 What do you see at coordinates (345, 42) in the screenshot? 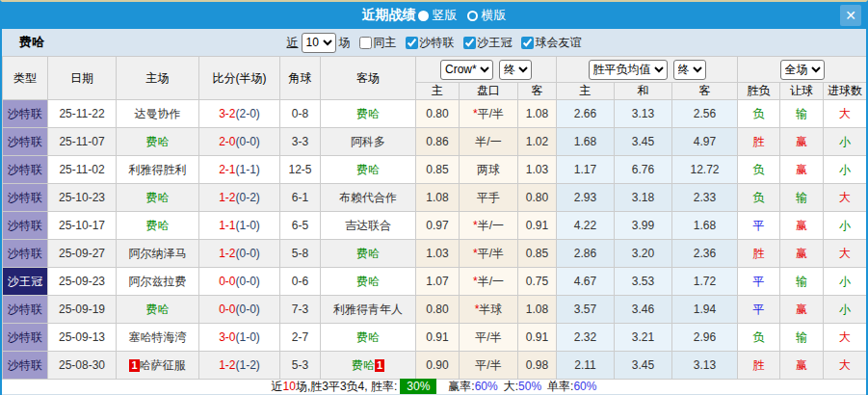
I see `games-suffix-label: 场` at bounding box center [345, 42].